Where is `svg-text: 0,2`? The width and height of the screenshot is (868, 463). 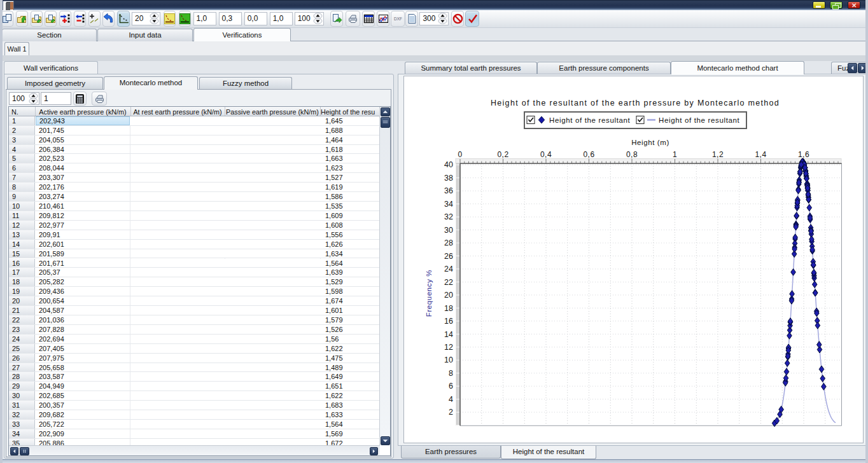
svg-text: 0,2 is located at coordinates (503, 155).